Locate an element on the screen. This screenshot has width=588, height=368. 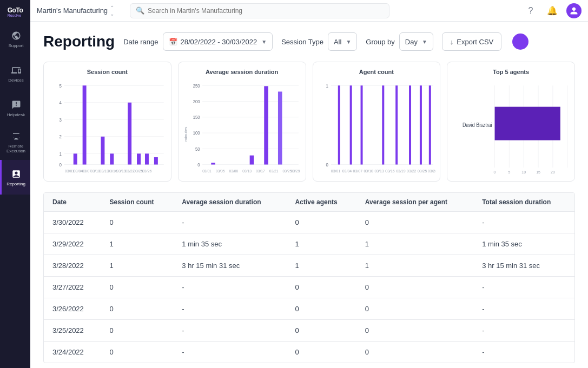
org-selector: Martin's Manufacturing ⌃⌄ is located at coordinates (80, 11).